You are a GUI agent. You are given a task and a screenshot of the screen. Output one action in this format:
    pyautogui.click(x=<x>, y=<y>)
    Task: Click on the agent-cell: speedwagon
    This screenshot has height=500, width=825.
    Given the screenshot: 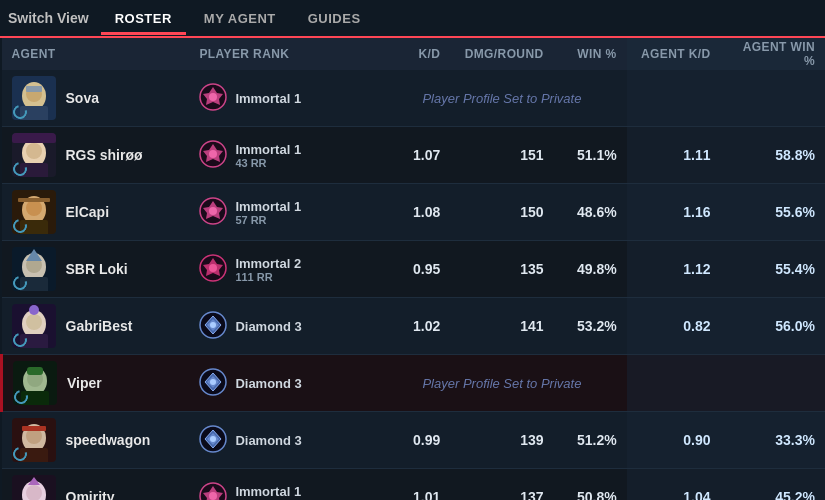 What is the action you would take?
    pyautogui.click(x=96, y=440)
    